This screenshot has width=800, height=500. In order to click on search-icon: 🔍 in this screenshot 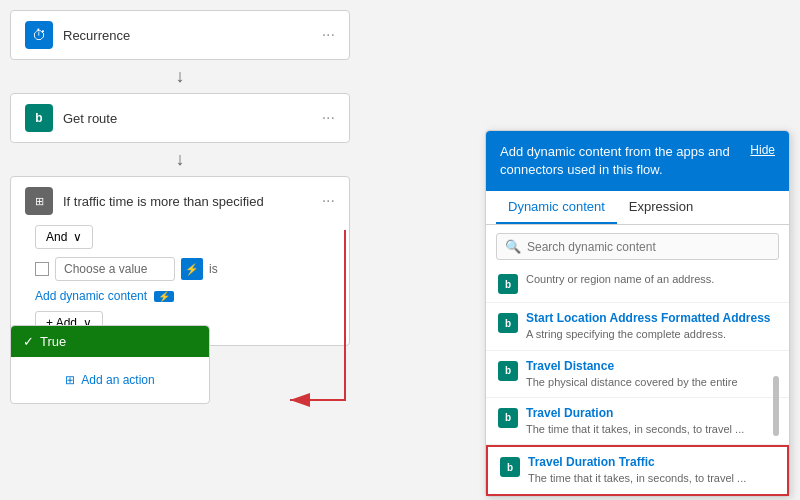, I will do `click(513, 246)`.